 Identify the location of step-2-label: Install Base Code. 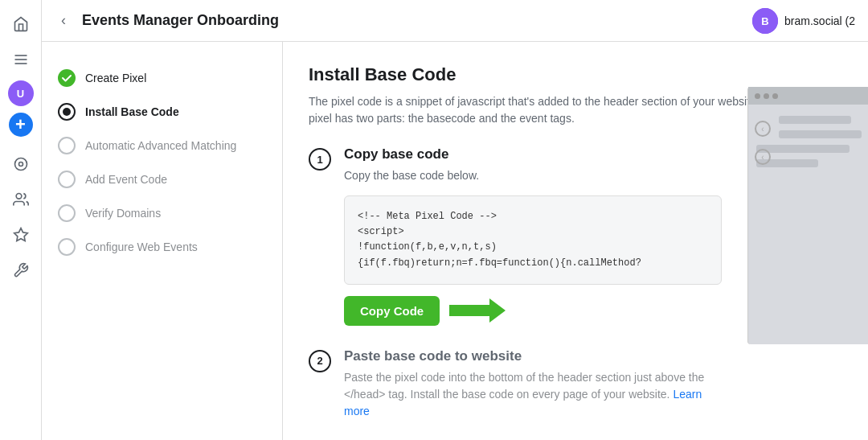
(132, 112).